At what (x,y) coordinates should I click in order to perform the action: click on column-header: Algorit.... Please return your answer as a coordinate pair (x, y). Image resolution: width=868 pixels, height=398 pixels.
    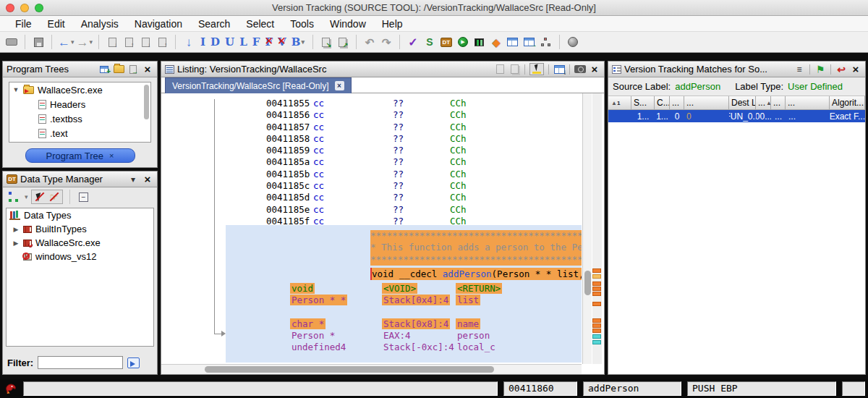
    Looking at the image, I should click on (848, 103).